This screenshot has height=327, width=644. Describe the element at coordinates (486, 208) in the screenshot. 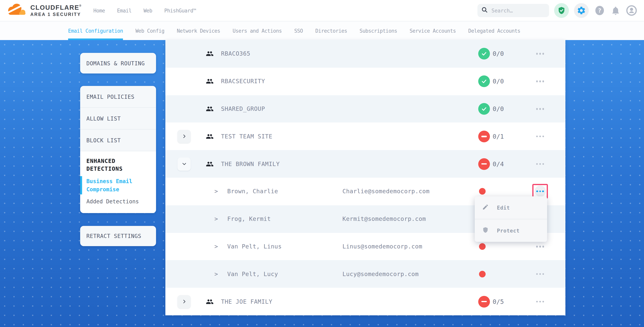

I see `pencil-icon` at that location.